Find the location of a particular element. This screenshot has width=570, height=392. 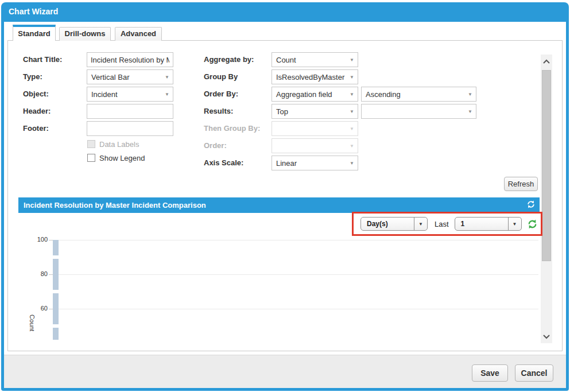

header-input is located at coordinates (130, 111).